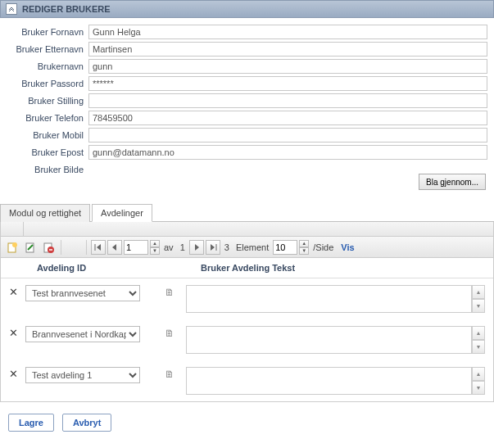  Describe the element at coordinates (122, 213) in the screenshot. I see `tab-avdelinger: Avdelinger` at that location.